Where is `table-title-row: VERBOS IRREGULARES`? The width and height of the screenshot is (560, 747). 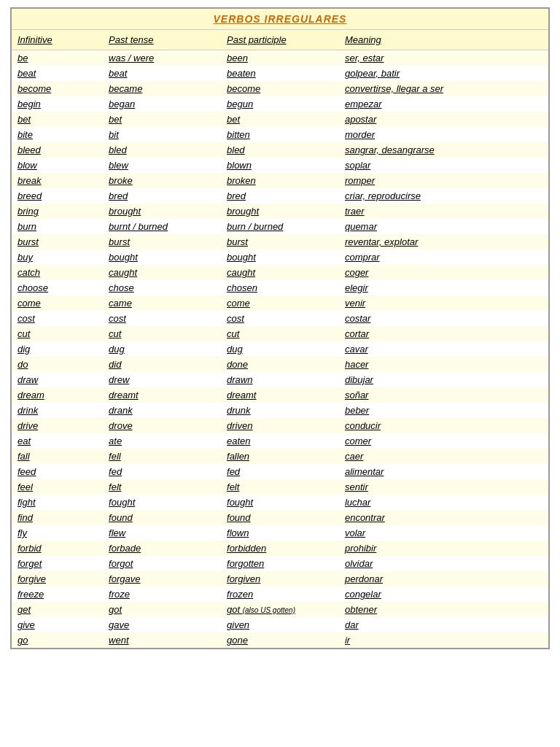 table-title-row: VERBOS IRREGULARES is located at coordinates (280, 19).